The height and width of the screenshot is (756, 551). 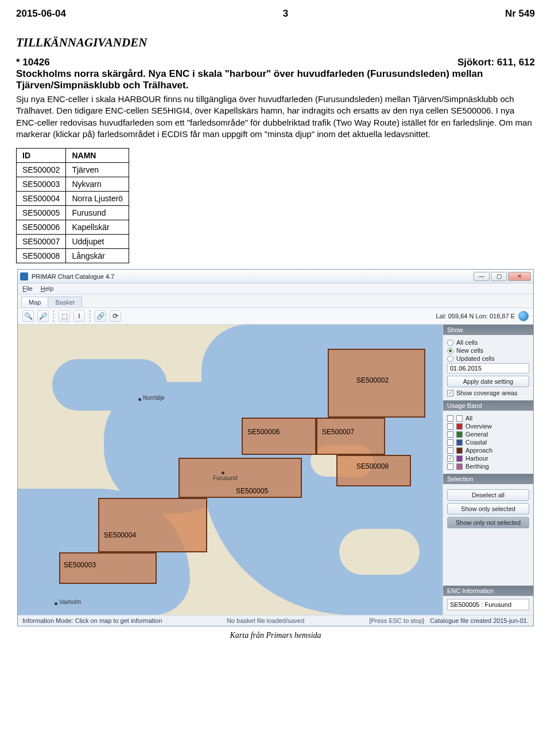 What do you see at coordinates (488, 358) in the screenshot?
I see `radio-updated-cells: Updated cells` at bounding box center [488, 358].